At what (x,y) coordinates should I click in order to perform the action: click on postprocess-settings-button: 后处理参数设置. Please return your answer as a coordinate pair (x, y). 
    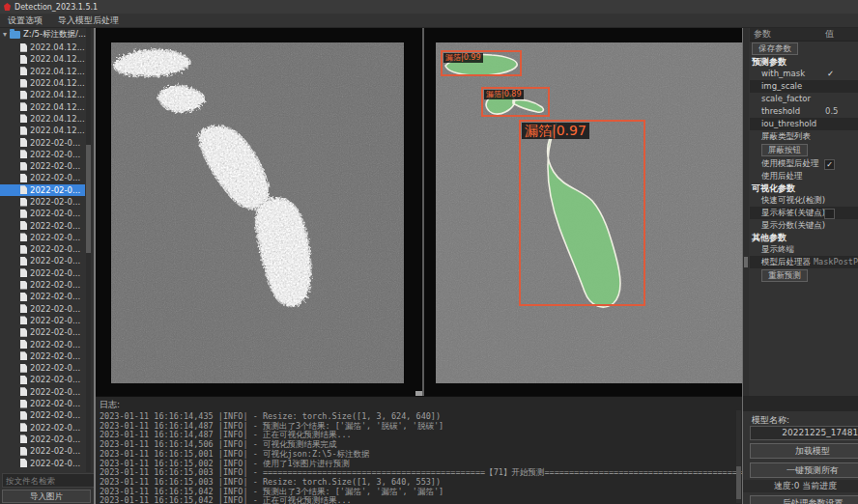
    Looking at the image, I should click on (804, 500).